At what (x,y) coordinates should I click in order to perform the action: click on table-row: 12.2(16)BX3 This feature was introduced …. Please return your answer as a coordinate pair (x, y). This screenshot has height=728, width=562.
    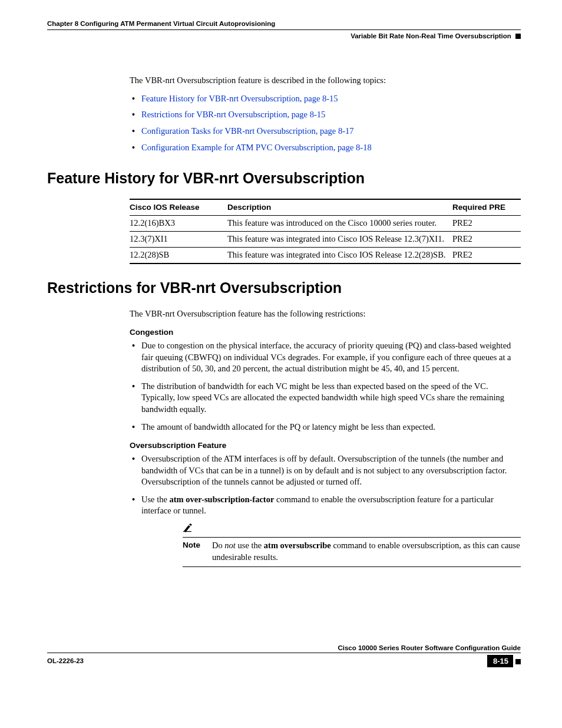
    Looking at the image, I should click on (325, 223).